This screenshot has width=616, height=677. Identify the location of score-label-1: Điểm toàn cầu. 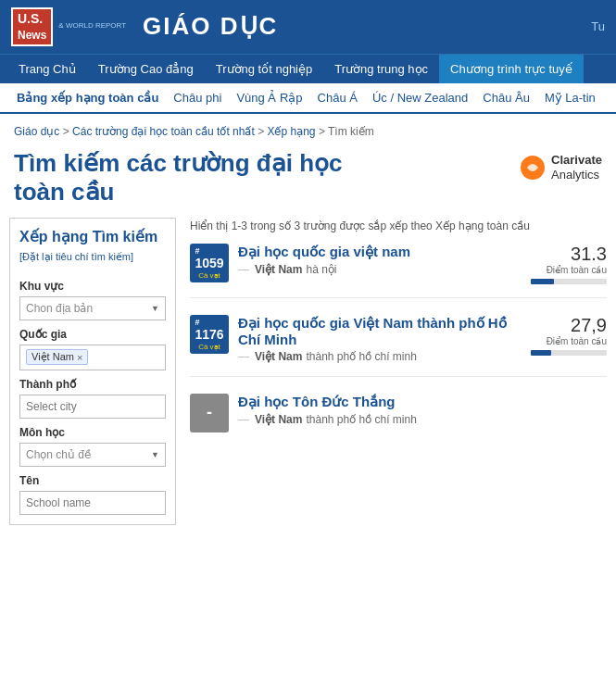
(569, 270).